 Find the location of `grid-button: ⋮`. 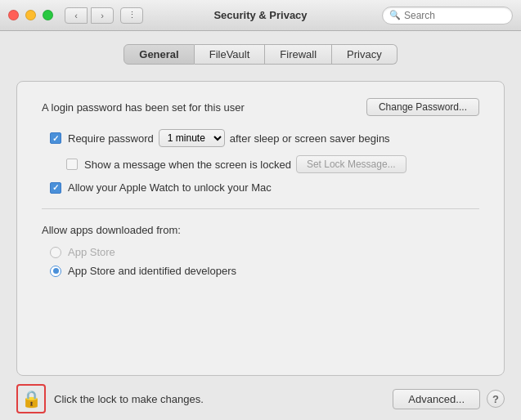

grid-button: ⋮ is located at coordinates (132, 16).